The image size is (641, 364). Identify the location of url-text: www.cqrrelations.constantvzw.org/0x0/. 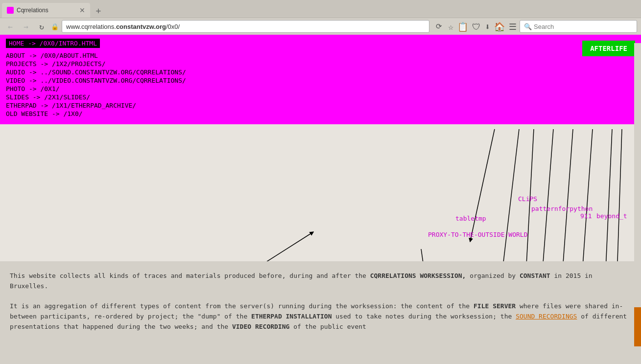
(123, 26).